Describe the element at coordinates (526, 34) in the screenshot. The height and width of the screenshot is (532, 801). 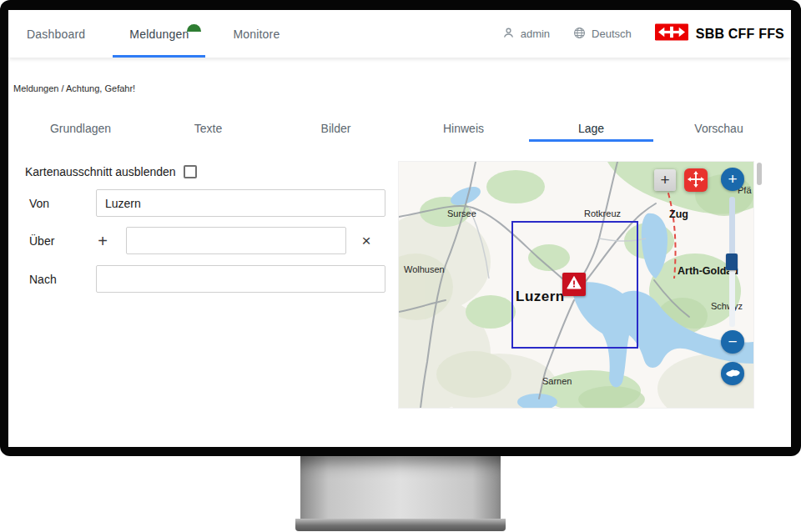
I see `user-menu: admin` at that location.